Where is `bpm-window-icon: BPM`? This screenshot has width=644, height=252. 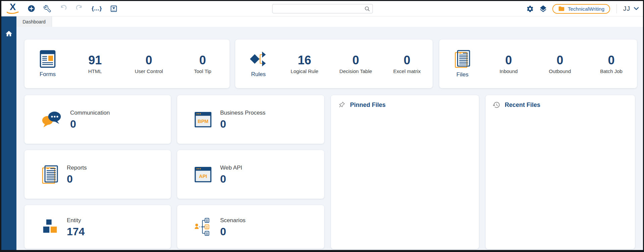 bpm-window-icon: BPM is located at coordinates (203, 120).